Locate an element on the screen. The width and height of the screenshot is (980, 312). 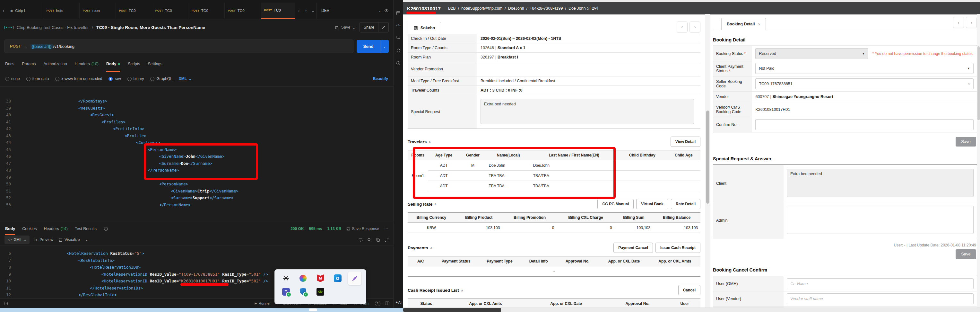
travelers-section-title: Travelers is located at coordinates (417, 142).